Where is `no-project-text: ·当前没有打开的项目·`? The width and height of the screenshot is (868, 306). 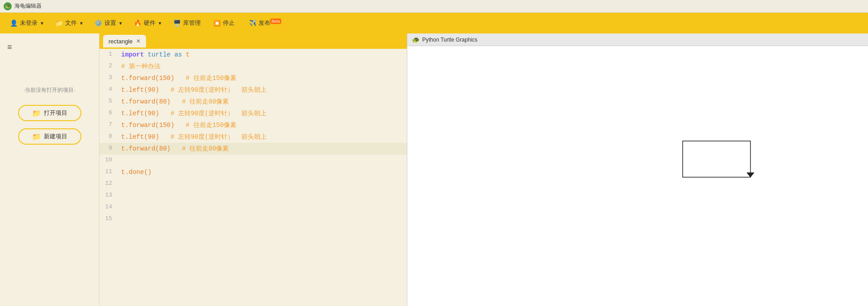
no-project-text: ·当前没有打开的项目· is located at coordinates (50, 90).